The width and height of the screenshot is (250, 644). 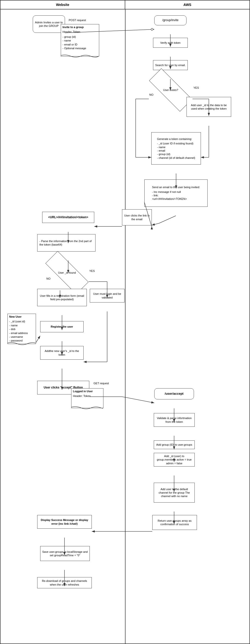 What do you see at coordinates (209, 107) in the screenshot?
I see `add-user-id-box: Add user _id to the data to be used when…` at bounding box center [209, 107].